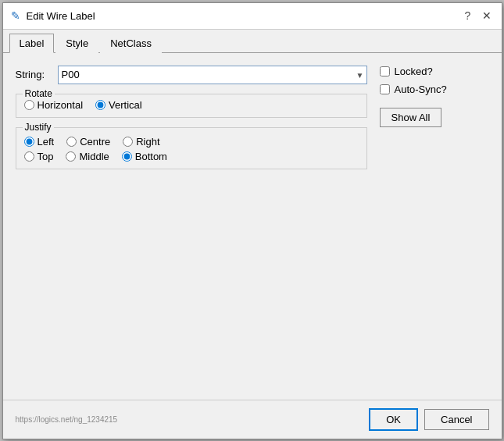 The image size is (504, 441). Describe the element at coordinates (100, 105) in the screenshot. I see `rotate-vertical-radio` at that location.